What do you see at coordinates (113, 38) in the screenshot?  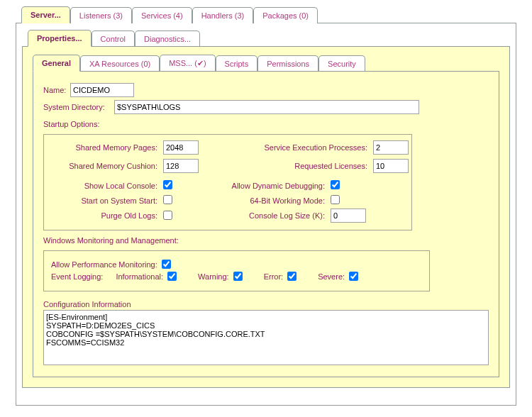 I see `tab-control: Control` at bounding box center [113, 38].